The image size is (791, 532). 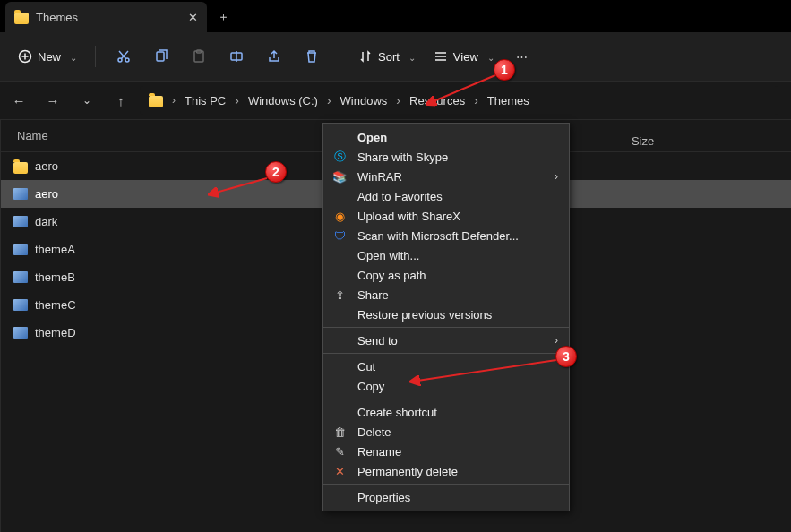 What do you see at coordinates (211, 100) in the screenshot?
I see `crumb-this-pc: This PC` at bounding box center [211, 100].